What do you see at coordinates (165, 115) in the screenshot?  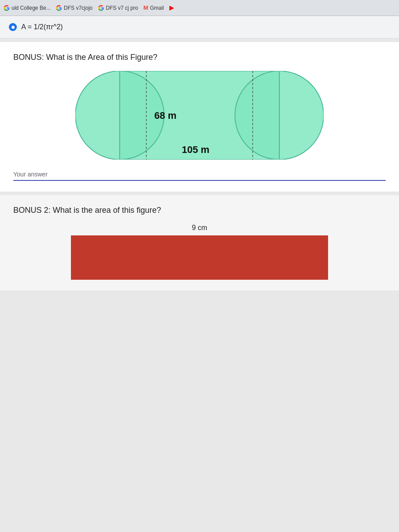 I see `svg-text: 68 m` at bounding box center [165, 115].